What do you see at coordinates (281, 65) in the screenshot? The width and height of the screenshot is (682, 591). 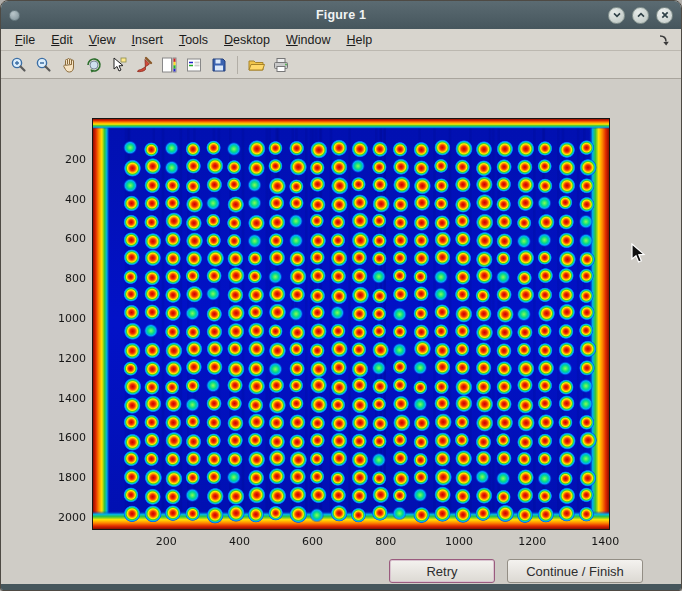 I see `printer-icon` at bounding box center [281, 65].